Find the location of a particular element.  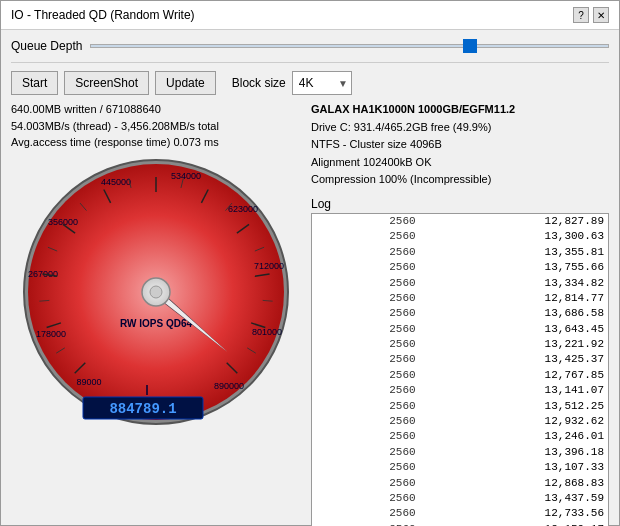

drive-info: GALAX HA1K1000N 1000GB/EGFM11.2 Drive C:… is located at coordinates (460, 145).